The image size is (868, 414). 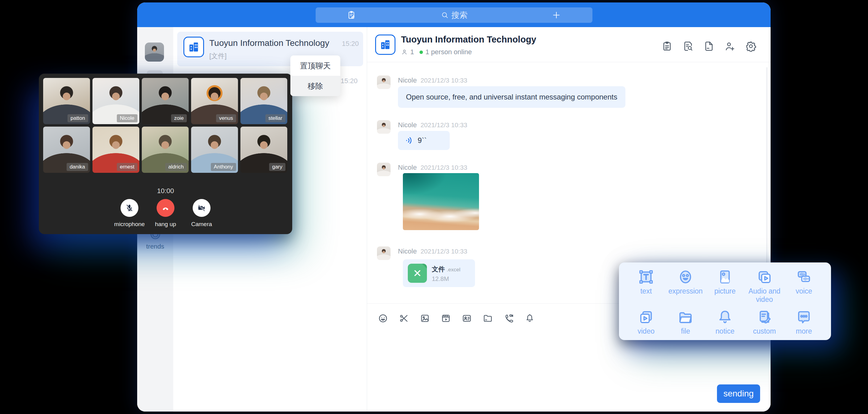 I want to click on image-icon, so click(x=425, y=318).